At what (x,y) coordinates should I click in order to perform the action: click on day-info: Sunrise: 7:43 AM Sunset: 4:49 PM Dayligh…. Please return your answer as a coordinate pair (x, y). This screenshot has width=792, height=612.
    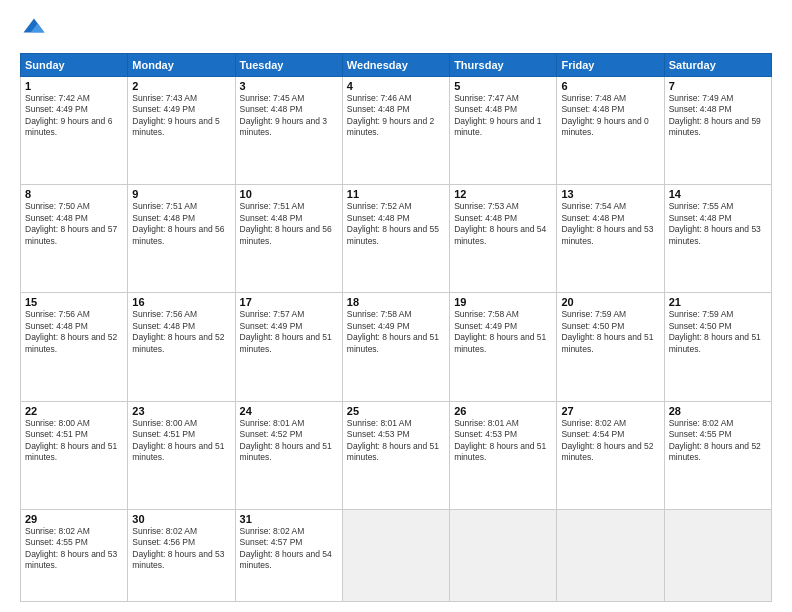
    Looking at the image, I should click on (181, 116).